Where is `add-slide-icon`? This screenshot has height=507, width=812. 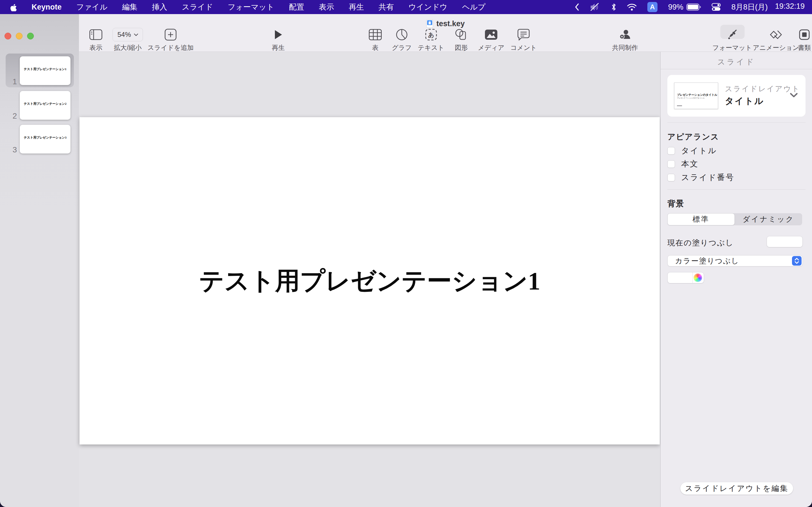 add-slide-icon is located at coordinates (170, 35).